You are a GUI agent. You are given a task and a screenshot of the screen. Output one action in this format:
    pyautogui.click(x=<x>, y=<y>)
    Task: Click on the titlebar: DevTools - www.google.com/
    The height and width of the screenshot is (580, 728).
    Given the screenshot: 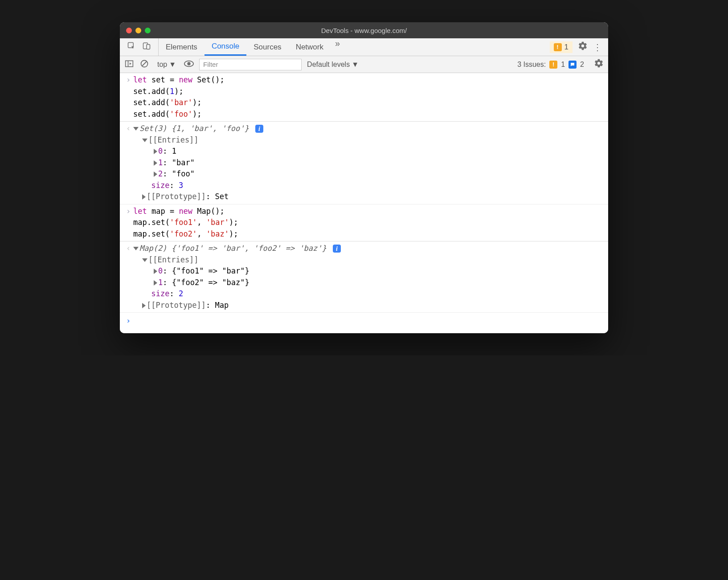 What is the action you would take?
    pyautogui.click(x=364, y=30)
    